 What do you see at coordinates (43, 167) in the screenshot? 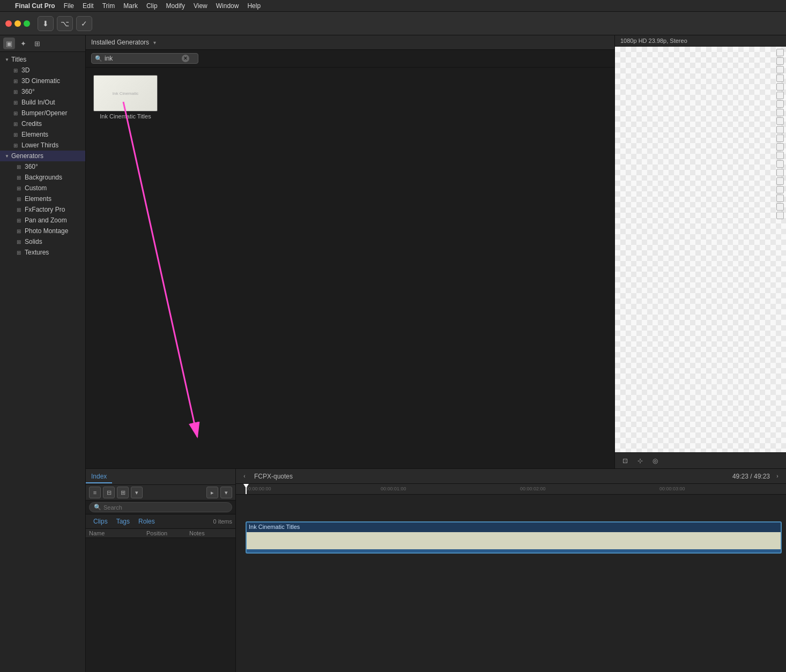
I see `sidebar-item-gen-360: ⊞ 360°` at bounding box center [43, 167].